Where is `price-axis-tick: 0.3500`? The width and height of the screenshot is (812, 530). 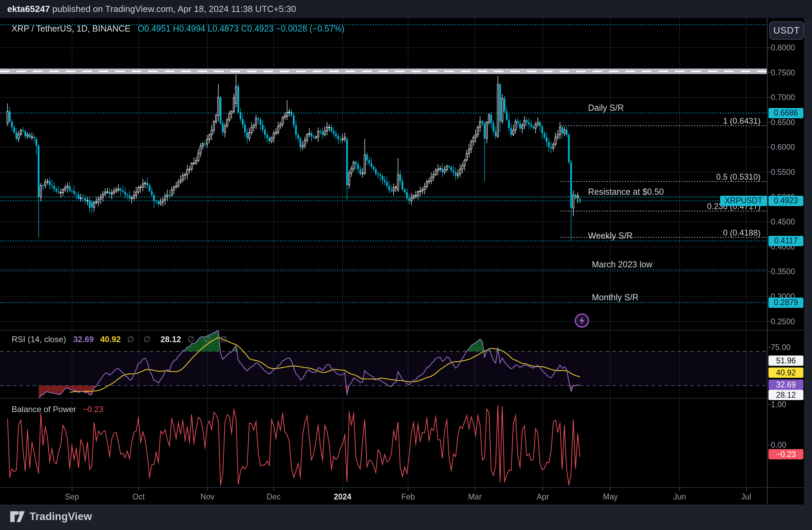
price-axis-tick: 0.3500 is located at coordinates (787, 272).